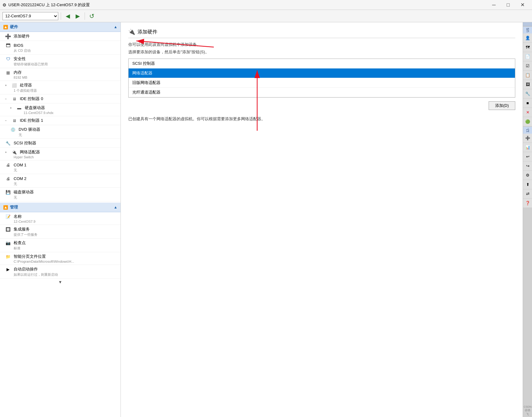 Image resolution: width=532 pixels, height=417 pixels. What do you see at coordinates (527, 103) in the screenshot?
I see `ops-btn-stop: ■` at bounding box center [527, 103].